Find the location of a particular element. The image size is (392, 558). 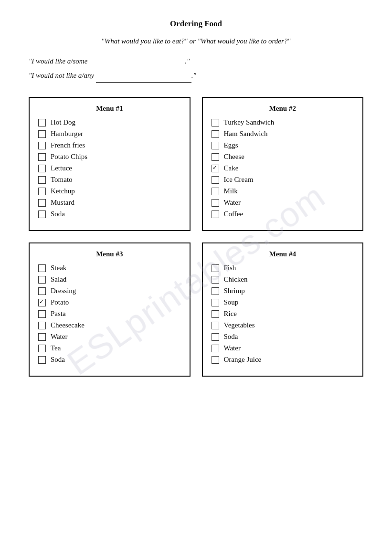

checkbox-menu4-item2 is located at coordinates (215, 280).